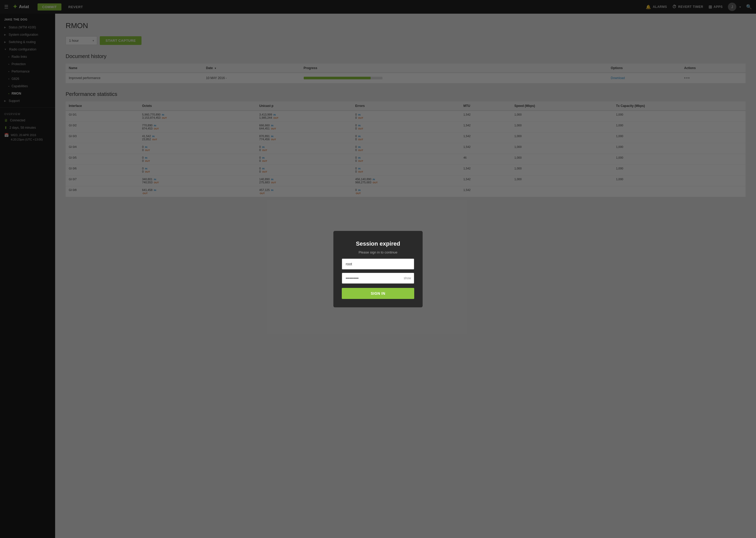 The width and height of the screenshot is (756, 538). What do you see at coordinates (378, 264) in the screenshot?
I see `username-input` at bounding box center [378, 264].